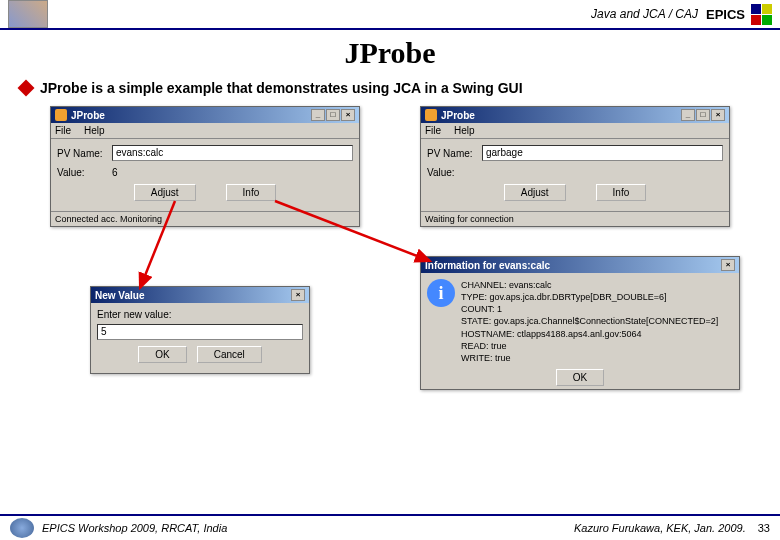 The image size is (780, 540). Describe the element at coordinates (28, 14) in the screenshot. I see `header-logo` at that location.